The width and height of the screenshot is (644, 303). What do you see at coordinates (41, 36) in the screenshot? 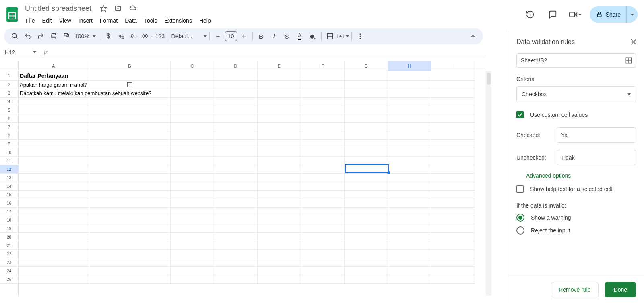
I see `redo-icon` at bounding box center [41, 36].